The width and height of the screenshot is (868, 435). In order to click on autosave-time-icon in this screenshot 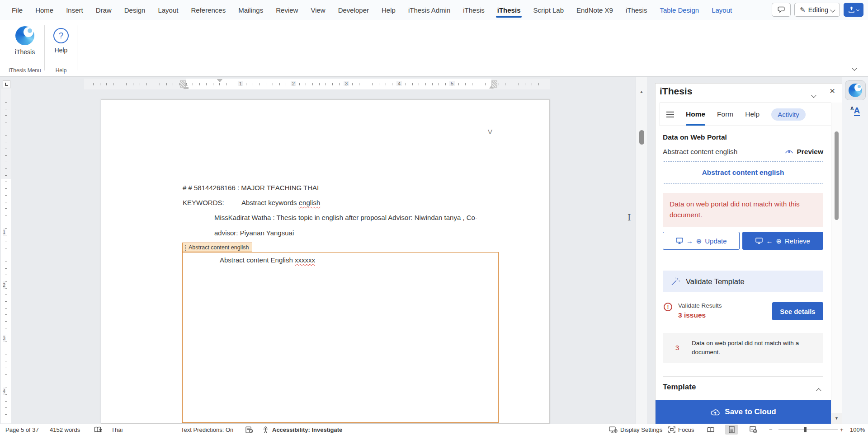, I will do `click(250, 430)`.